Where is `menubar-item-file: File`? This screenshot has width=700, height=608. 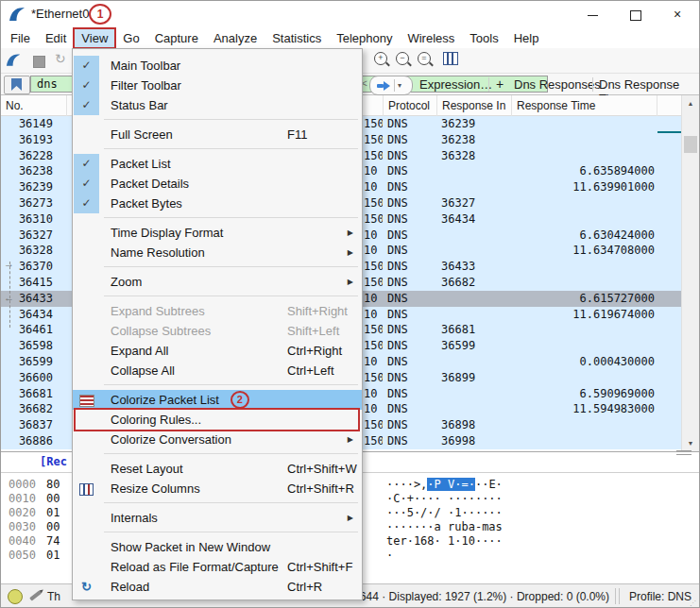 menubar-item-file: File is located at coordinates (21, 38).